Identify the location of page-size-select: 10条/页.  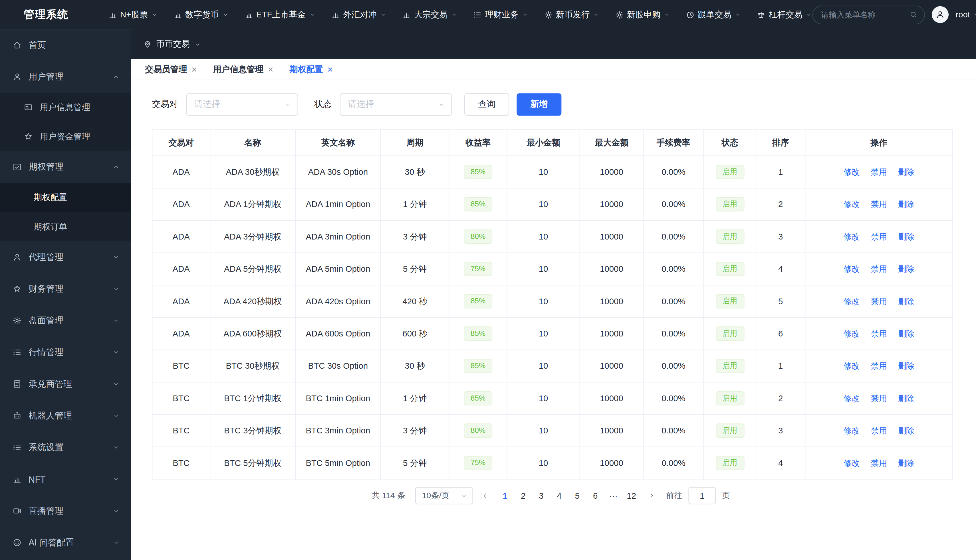
(444, 495).